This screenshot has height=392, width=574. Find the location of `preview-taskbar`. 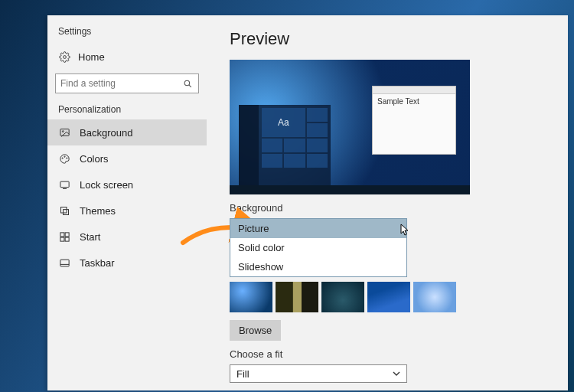

preview-taskbar is located at coordinates (350, 190).